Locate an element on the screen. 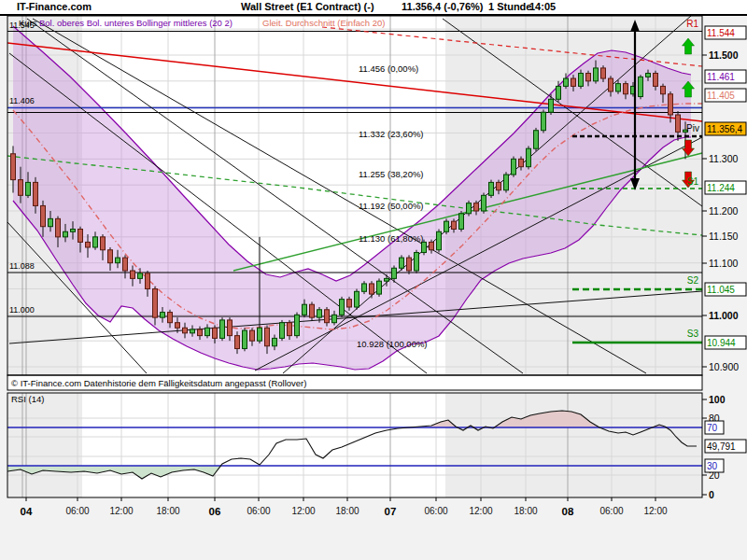 This screenshot has width=747, height=560. price-axis-box-label: 11.244 is located at coordinates (721, 189).